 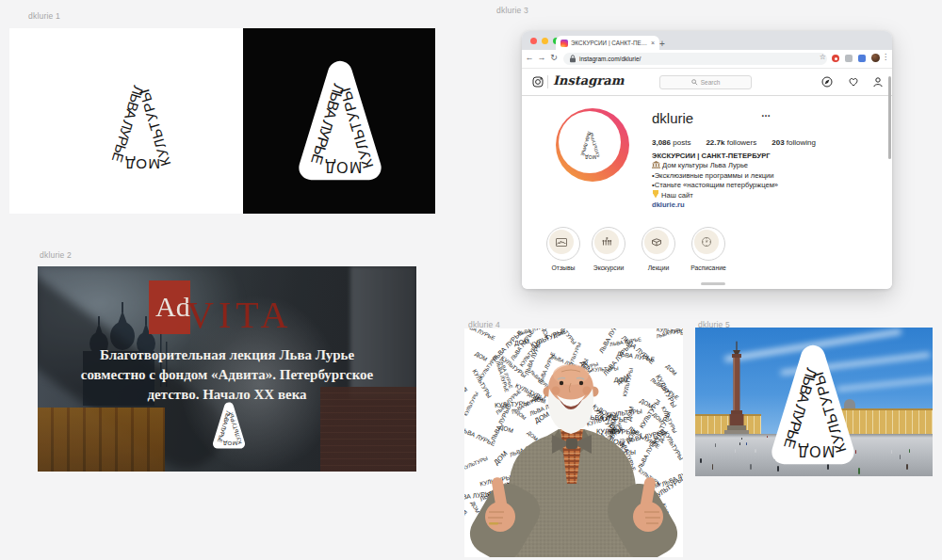 What do you see at coordinates (695, 58) in the screenshot?
I see `url-bar: instagram.com/dklurie/` at bounding box center [695, 58].